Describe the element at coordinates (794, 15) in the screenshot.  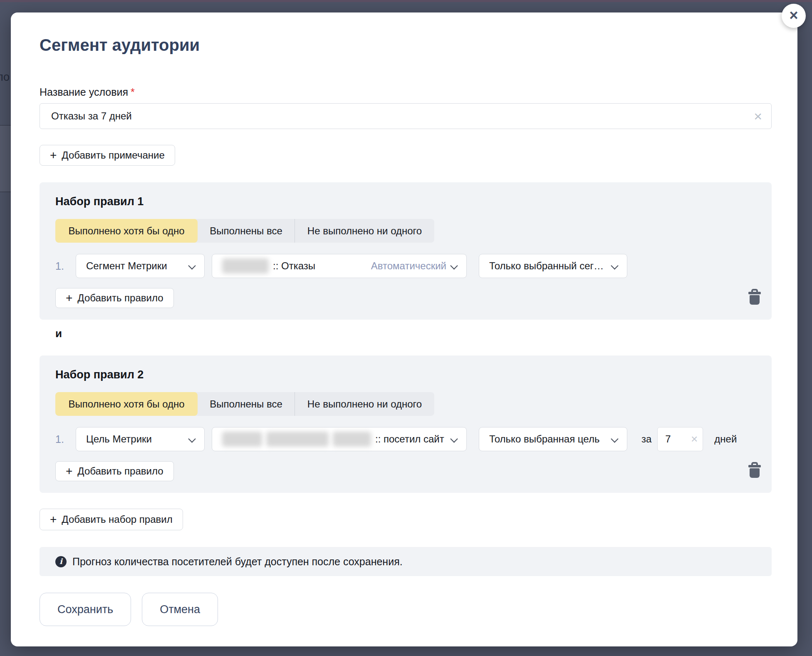
I see `close-icon: ×` at that location.